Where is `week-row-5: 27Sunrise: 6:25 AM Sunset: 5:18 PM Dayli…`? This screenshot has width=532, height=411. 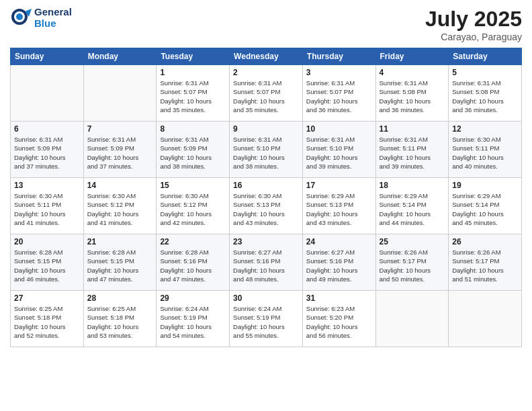
week-row-5: 27Sunrise: 6:25 AM Sunset: 5:18 PM Dayli… is located at coordinates (266, 319).